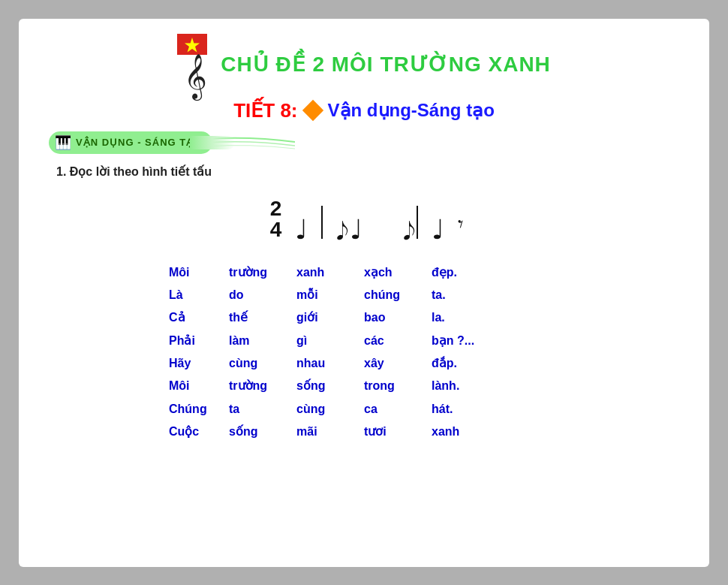  What do you see at coordinates (364, 363) in the screenshot?
I see `lyrics-row: Hãycùngnhauxâyđắp.` at bounding box center [364, 363].